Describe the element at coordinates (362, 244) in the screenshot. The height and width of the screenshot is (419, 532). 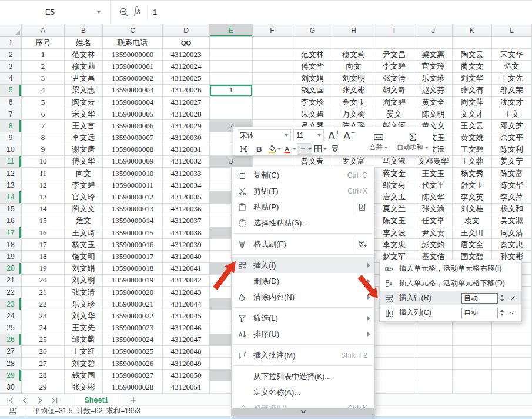
I see `painter-plus-icon` at that location.